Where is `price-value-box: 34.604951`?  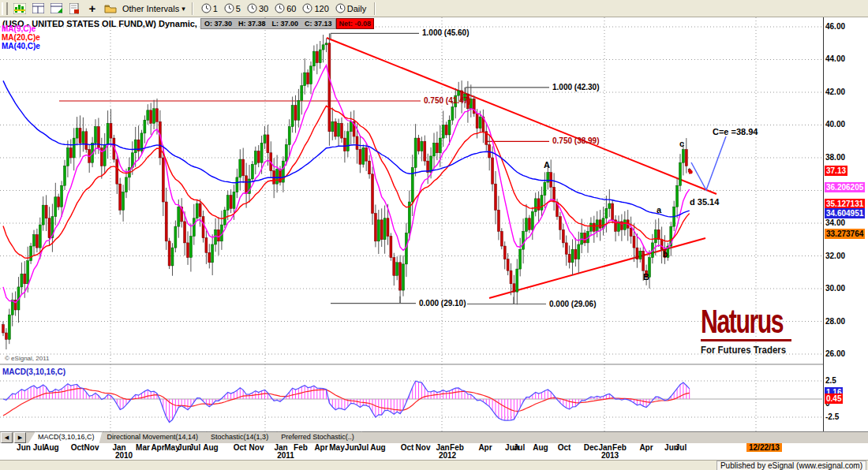
price-value-box: 34.604951 is located at coordinates (844, 213).